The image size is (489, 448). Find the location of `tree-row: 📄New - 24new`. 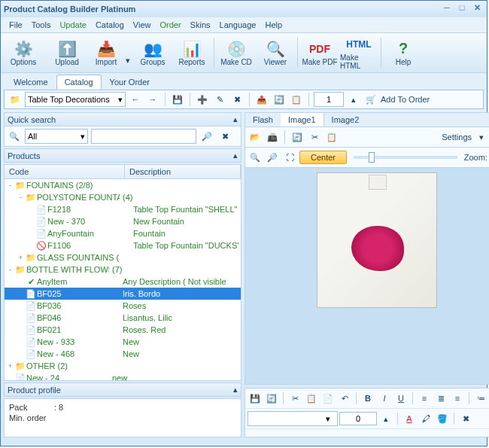

tree-row: 📄New - 24new is located at coordinates (123, 376).